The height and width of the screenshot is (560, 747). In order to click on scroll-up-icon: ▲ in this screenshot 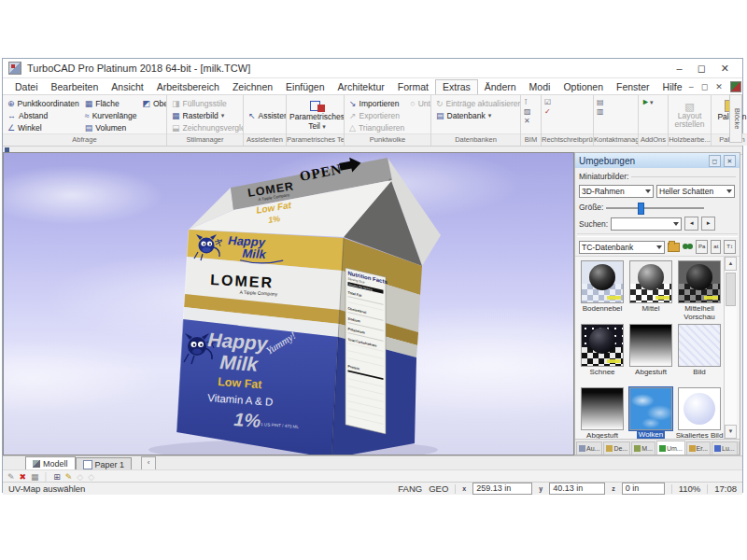, I will do `click(730, 263)`.